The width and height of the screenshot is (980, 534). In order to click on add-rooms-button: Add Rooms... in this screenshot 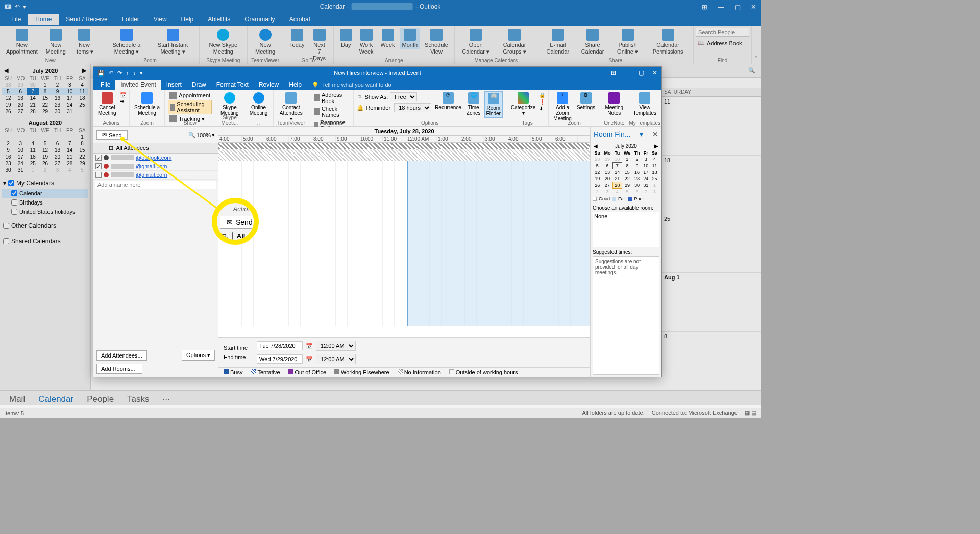, I will do `click(119, 369)`.